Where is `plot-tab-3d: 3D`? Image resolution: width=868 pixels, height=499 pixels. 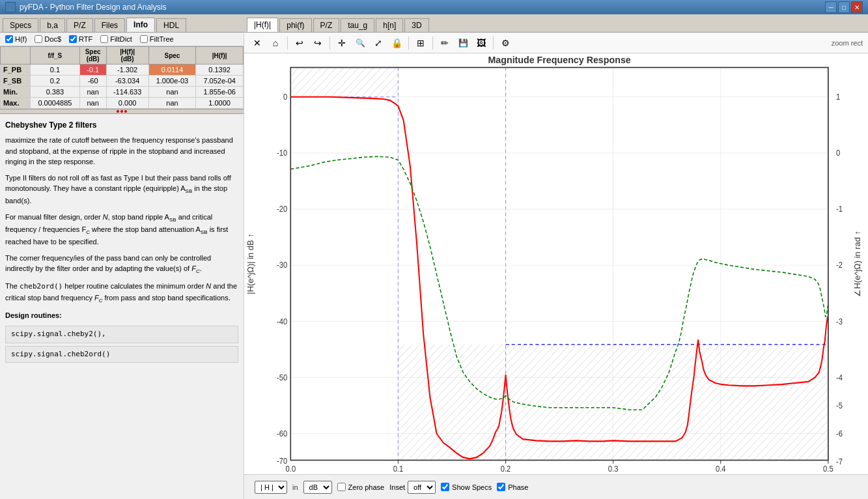 plot-tab-3d: 3D is located at coordinates (417, 25).